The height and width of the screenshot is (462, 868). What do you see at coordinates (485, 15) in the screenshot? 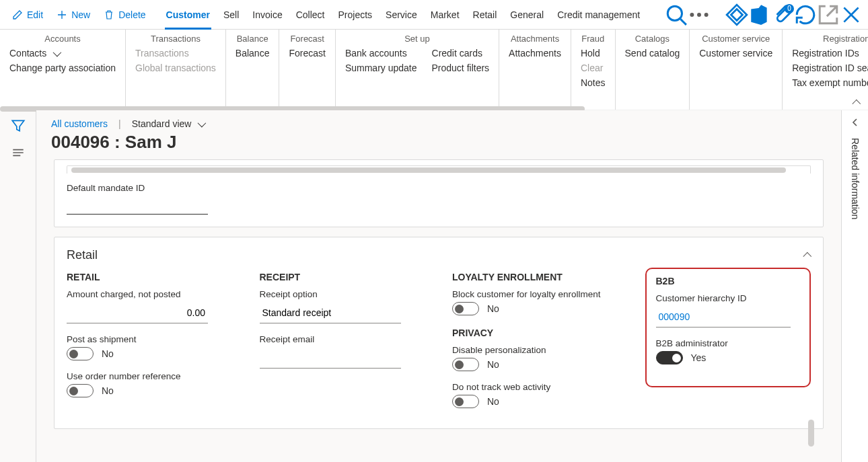
I see `tab-retail: Retail` at bounding box center [485, 15].